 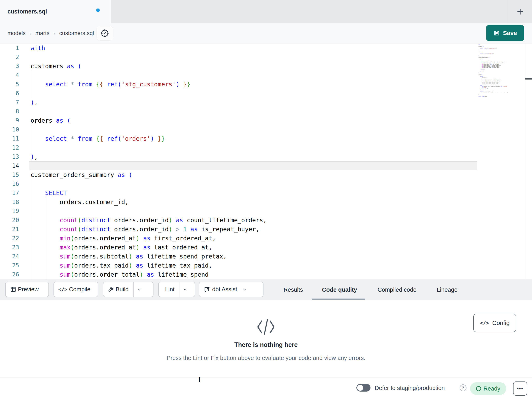 I want to click on tab-bar: customers.sql +, so click(x=266, y=12).